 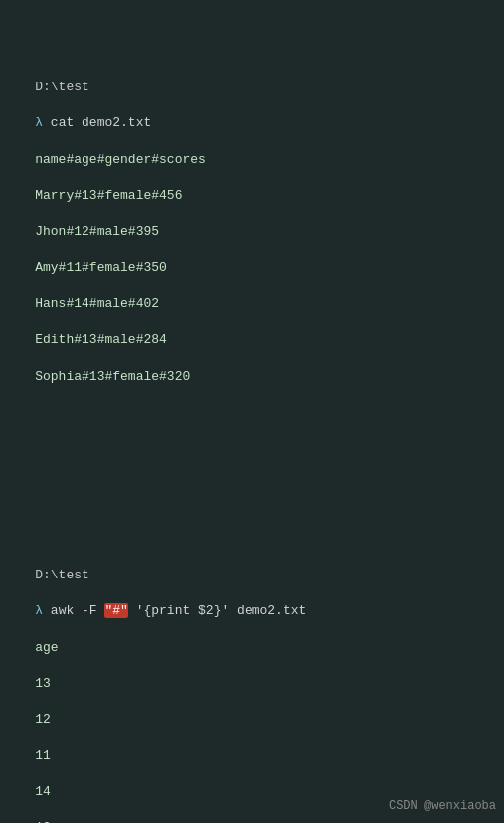 I want to click on output-1-7: Sophia#13#female#320, so click(x=112, y=376).